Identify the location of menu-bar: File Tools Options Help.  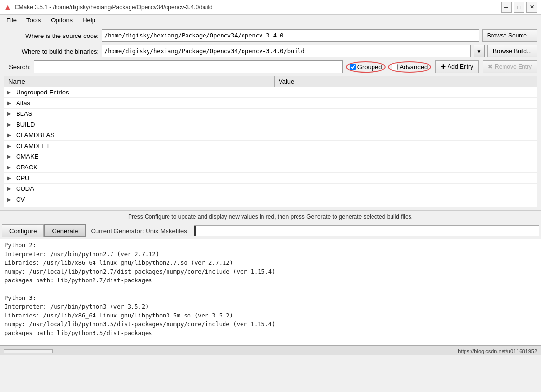
(271, 20).